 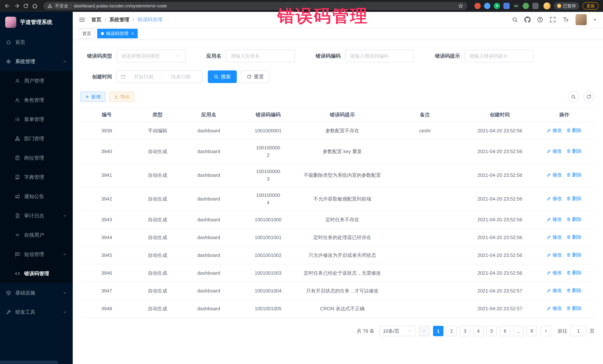 I want to click on search-icon, so click(x=515, y=20).